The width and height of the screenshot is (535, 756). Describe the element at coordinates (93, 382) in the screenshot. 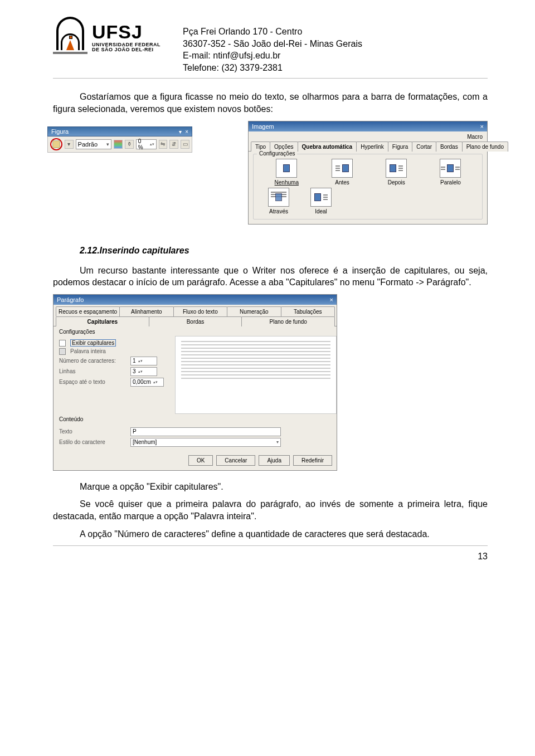

I see `espaco-label: Espaço até o texto` at that location.